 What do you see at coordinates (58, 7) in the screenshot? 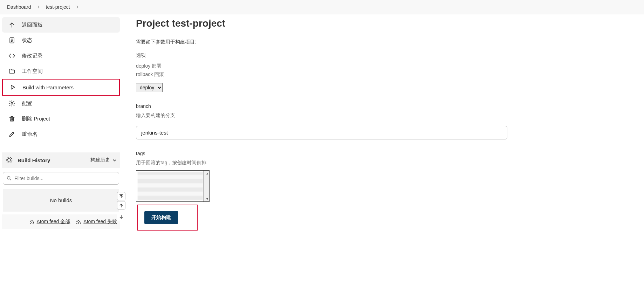
I see `breadcrumb-item-project: test-project` at bounding box center [58, 7].